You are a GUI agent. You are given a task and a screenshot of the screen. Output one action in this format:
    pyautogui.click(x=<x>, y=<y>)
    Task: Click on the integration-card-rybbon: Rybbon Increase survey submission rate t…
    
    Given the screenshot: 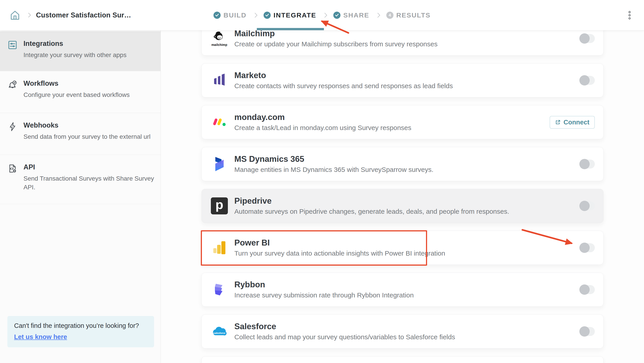 What is the action you would take?
    pyautogui.click(x=402, y=290)
    